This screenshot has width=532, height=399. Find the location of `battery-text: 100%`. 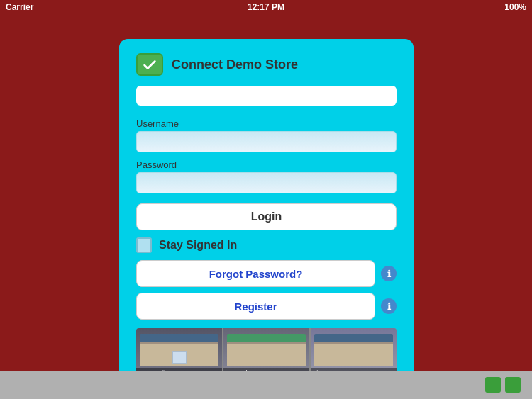

battery-text: 100% is located at coordinates (515, 7).